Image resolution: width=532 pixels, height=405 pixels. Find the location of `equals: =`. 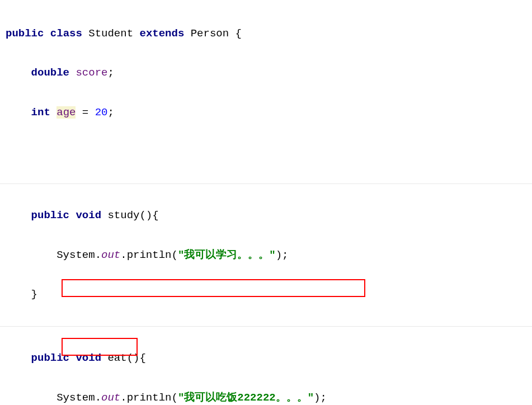

equals: = is located at coordinates (85, 112).